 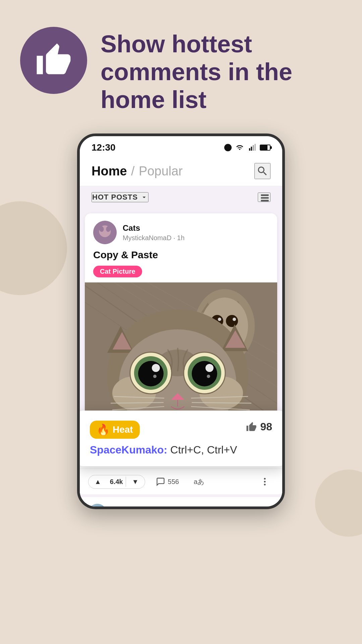 I want to click on popup-comment-content: Ctrl+C, Ctrl+V, so click(x=204, y=450).